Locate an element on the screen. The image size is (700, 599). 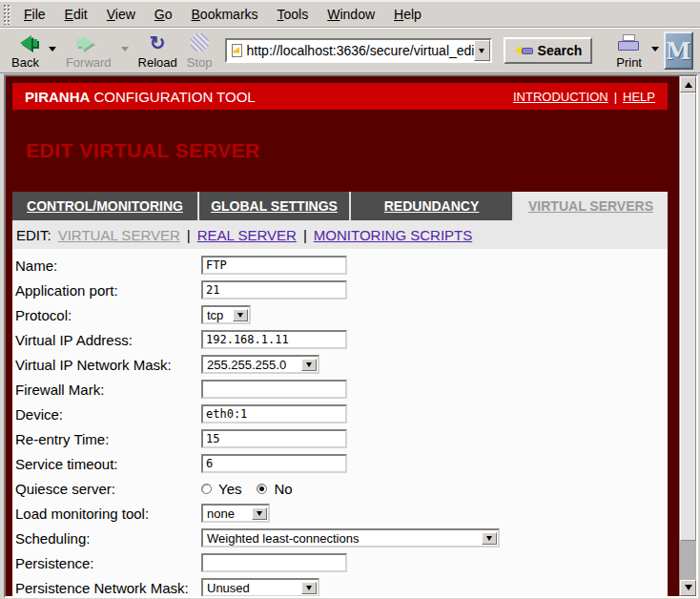
form-row: Firewall Mark: is located at coordinates (340, 389).